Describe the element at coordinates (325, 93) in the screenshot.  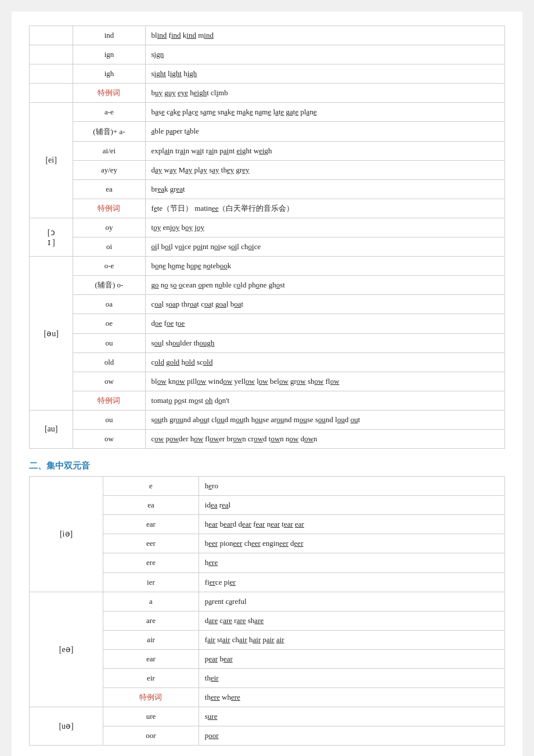
I see `words-cell: buy guy eye height climb` at that location.